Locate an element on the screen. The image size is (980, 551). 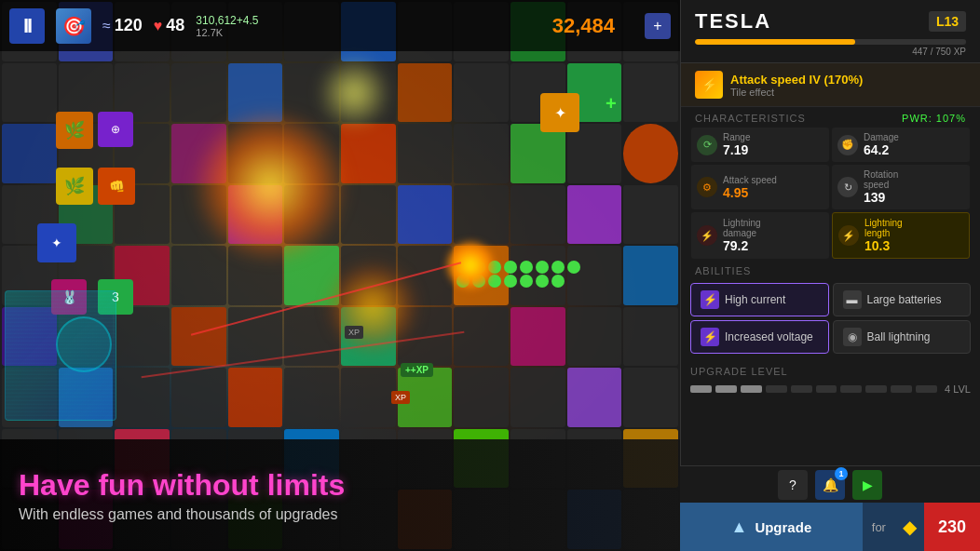
notification-badge: 1 is located at coordinates (841, 474).